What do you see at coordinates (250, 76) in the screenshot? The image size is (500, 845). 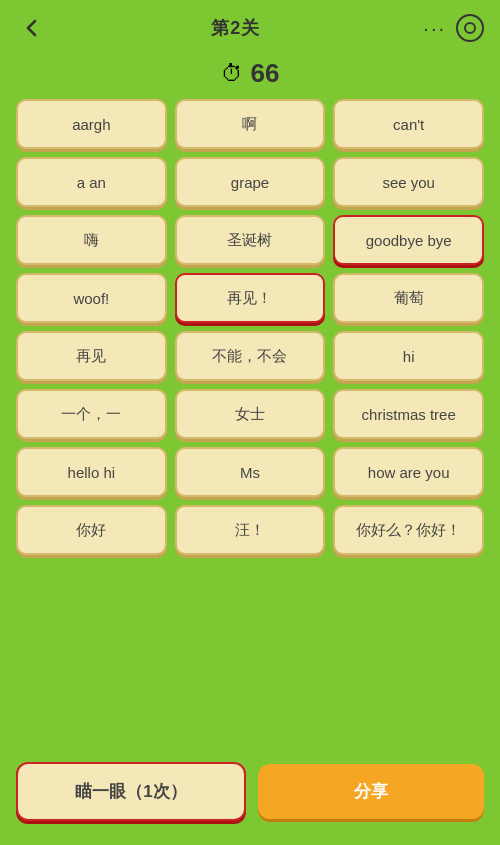 I see `timer-bar: ⏱ 66` at bounding box center [250, 76].